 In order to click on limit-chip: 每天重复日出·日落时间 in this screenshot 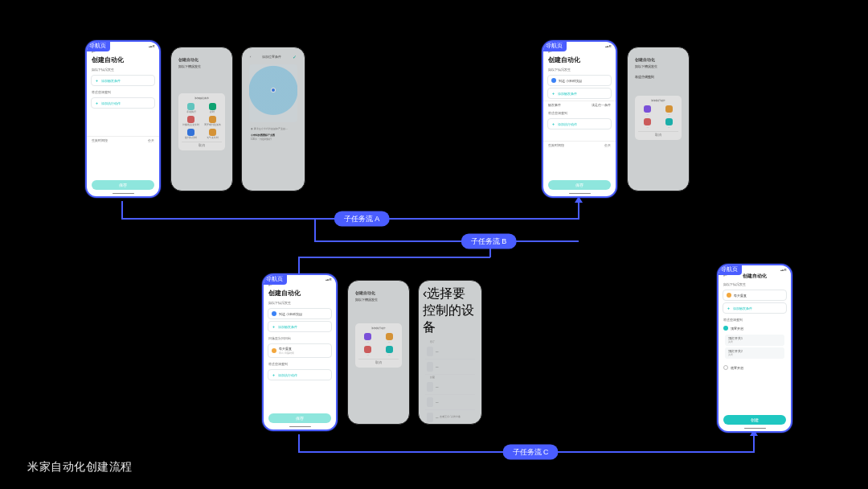, I will do `click(300, 351)`.